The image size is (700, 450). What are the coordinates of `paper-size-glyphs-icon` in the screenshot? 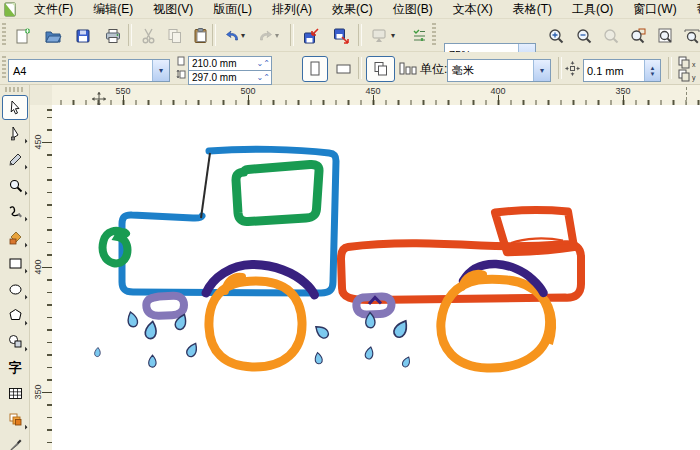 It's located at (181, 69).